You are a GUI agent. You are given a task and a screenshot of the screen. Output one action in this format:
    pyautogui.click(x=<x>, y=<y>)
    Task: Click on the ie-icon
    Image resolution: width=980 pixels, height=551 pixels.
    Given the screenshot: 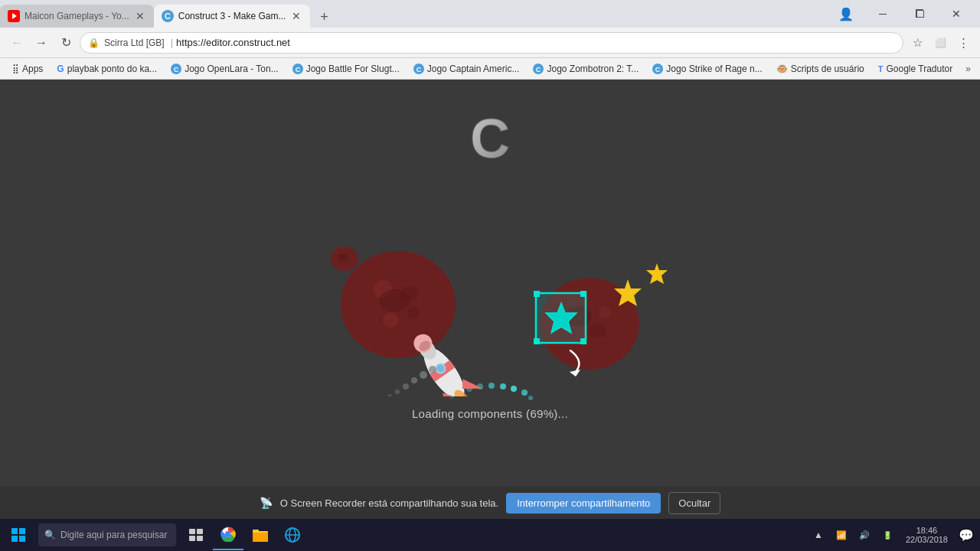 What is the action you would take?
    pyautogui.click(x=292, y=535)
    